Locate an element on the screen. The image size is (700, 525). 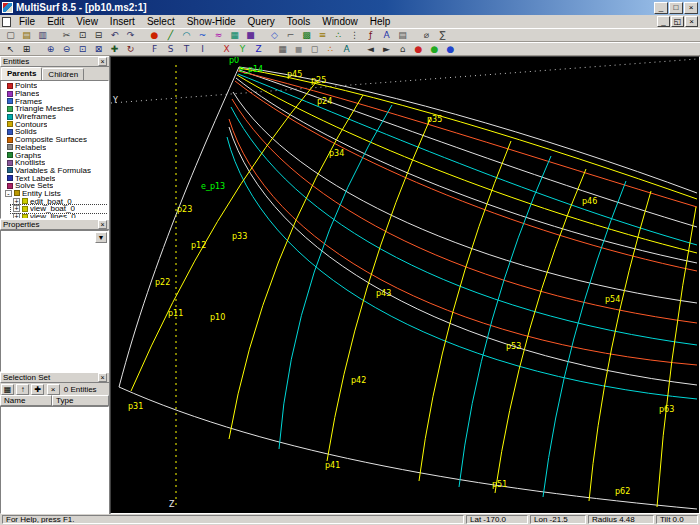
display-wireframe-button: ▦ is located at coordinates (282, 50).